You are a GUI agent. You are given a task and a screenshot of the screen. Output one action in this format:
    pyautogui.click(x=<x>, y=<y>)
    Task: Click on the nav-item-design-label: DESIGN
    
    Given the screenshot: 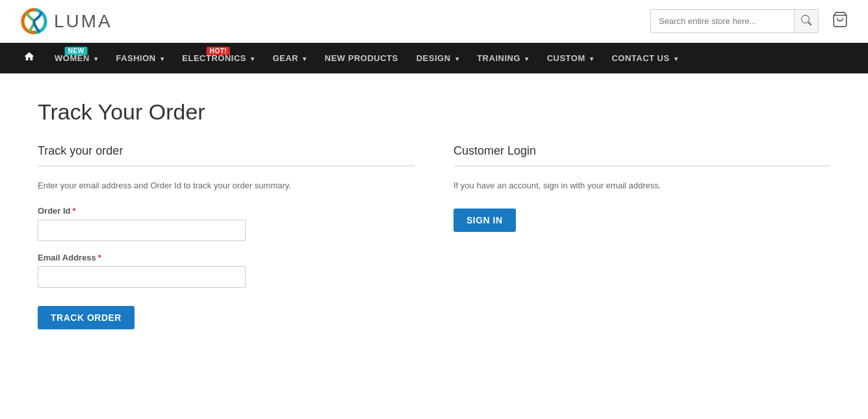 What is the action you would take?
    pyautogui.click(x=434, y=58)
    